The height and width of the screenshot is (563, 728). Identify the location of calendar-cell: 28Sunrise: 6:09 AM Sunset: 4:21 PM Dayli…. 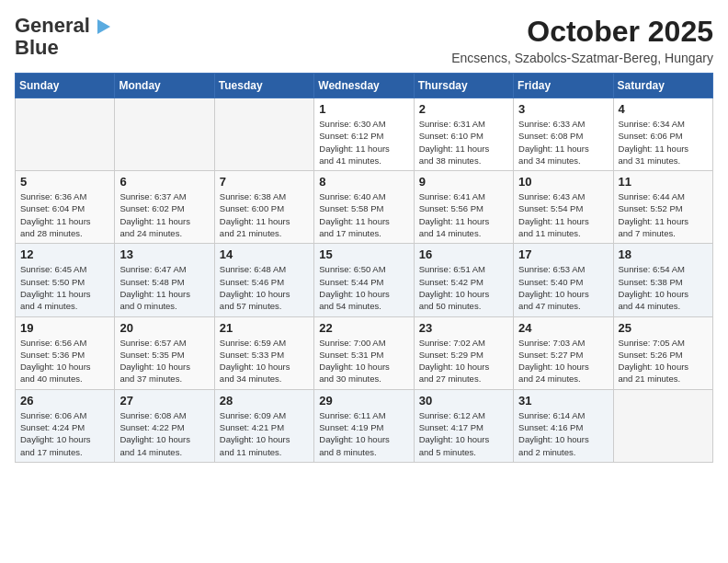
(264, 425).